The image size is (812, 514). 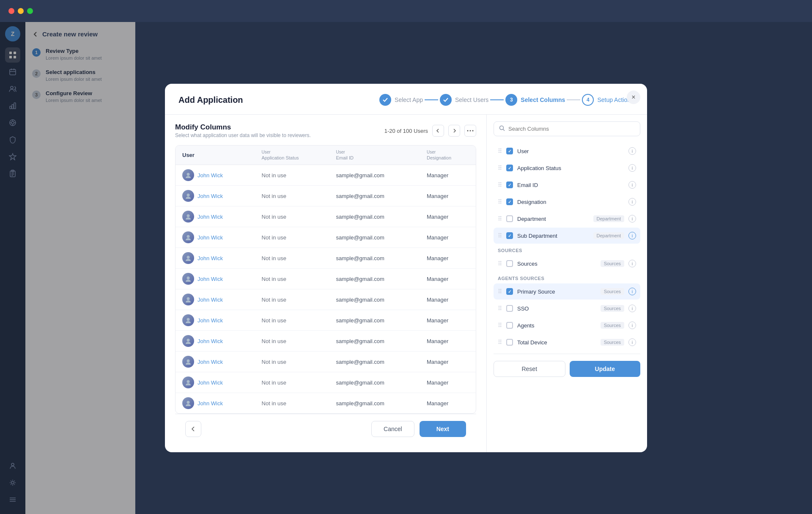 What do you see at coordinates (215, 279) in the screenshot?
I see `cell-user-5: John Wick` at bounding box center [215, 279].